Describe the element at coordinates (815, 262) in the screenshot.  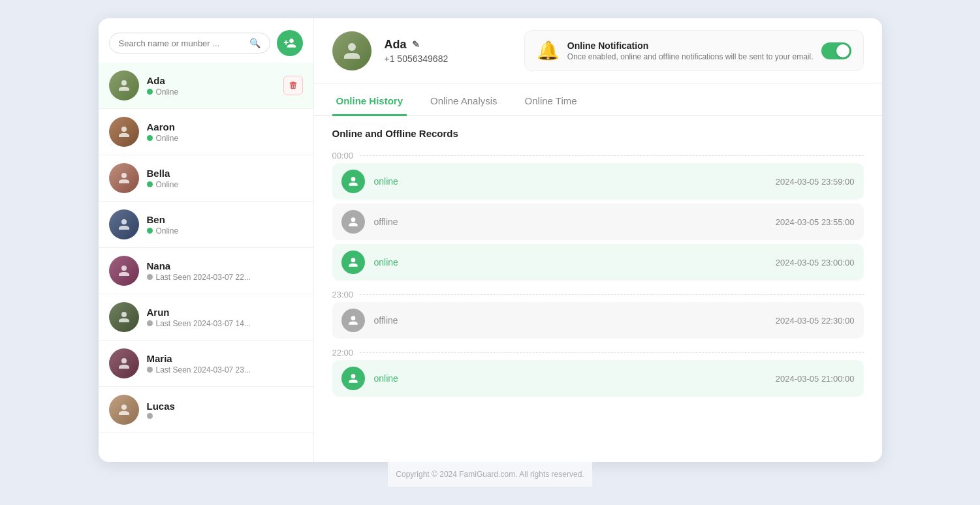
I see `record-time-3: 2024-03-05 23:00:00` at that location.